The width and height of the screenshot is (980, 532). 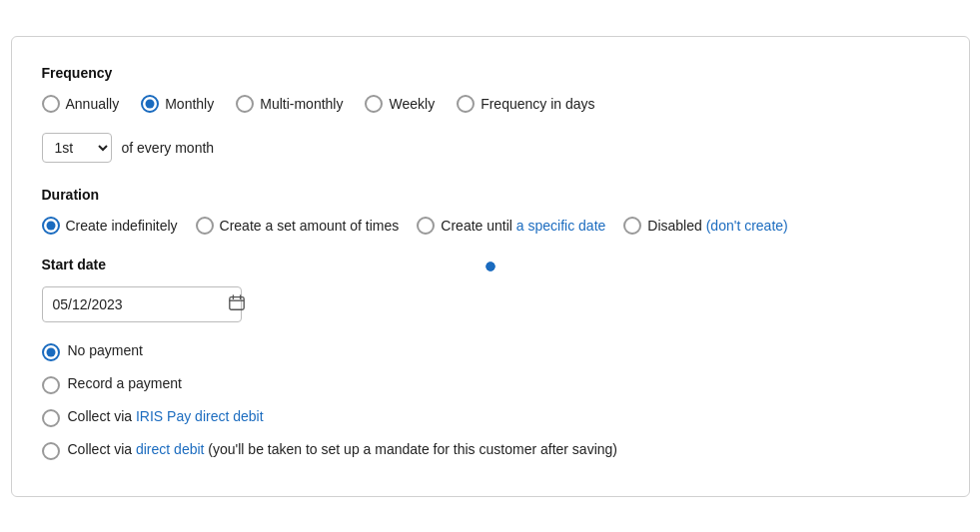 What do you see at coordinates (140, 304) in the screenshot?
I see `date-input` at bounding box center [140, 304].